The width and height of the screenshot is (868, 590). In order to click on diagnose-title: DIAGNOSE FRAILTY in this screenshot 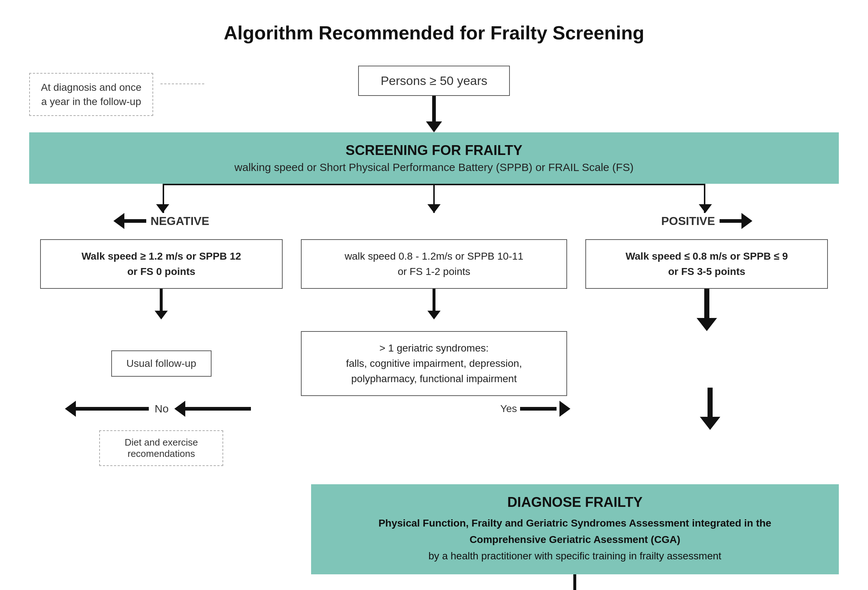, I will do `click(575, 502)`.